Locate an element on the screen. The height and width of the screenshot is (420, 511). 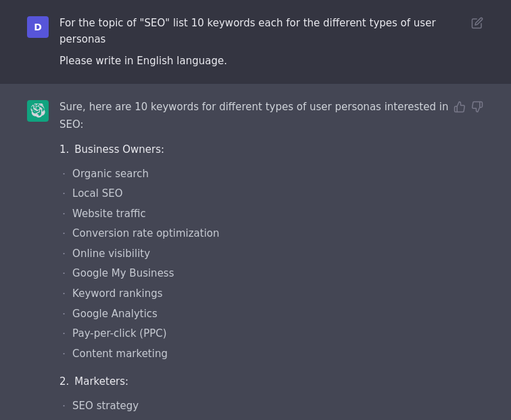
keyword-text: Conversion rate optimization is located at coordinates (146, 234).